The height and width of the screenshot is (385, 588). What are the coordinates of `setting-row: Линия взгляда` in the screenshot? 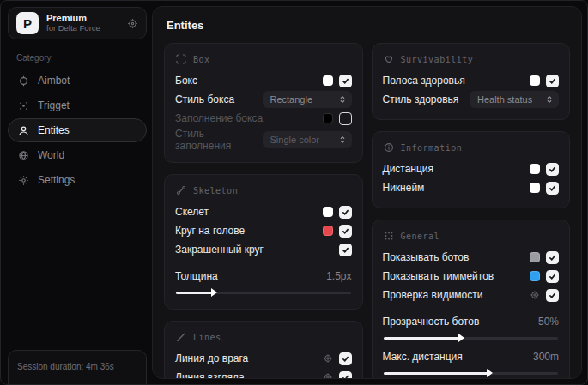 It's located at (264, 374).